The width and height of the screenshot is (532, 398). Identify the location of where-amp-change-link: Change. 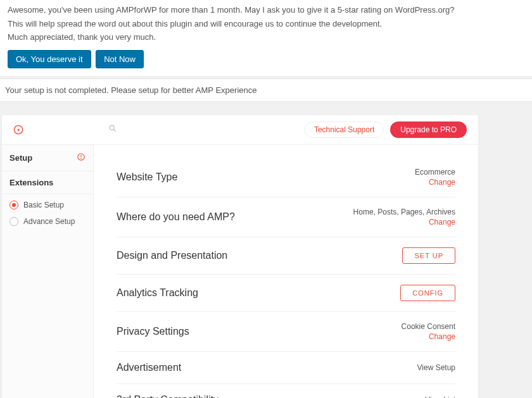
(442, 222).